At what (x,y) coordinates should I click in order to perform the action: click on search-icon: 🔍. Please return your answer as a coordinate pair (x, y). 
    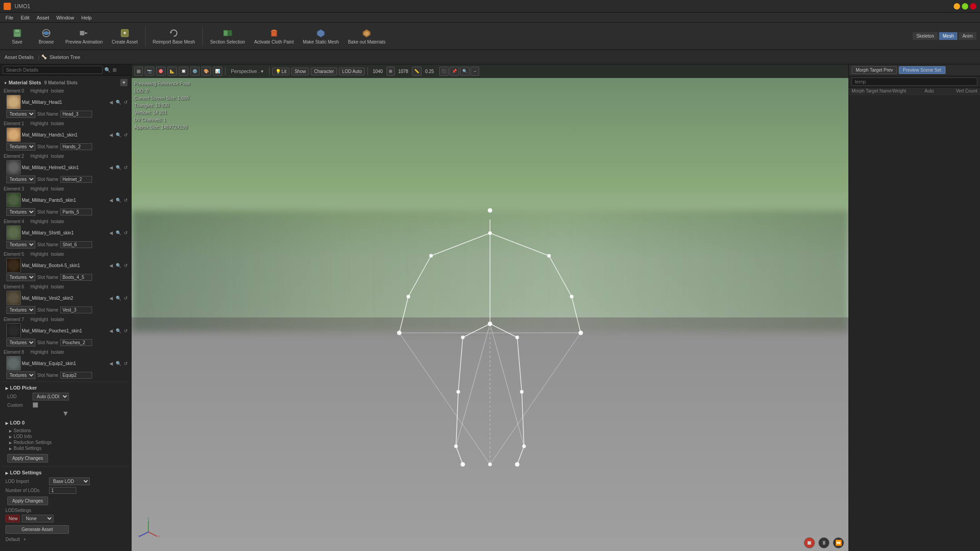
    Looking at the image, I should click on (108, 70).